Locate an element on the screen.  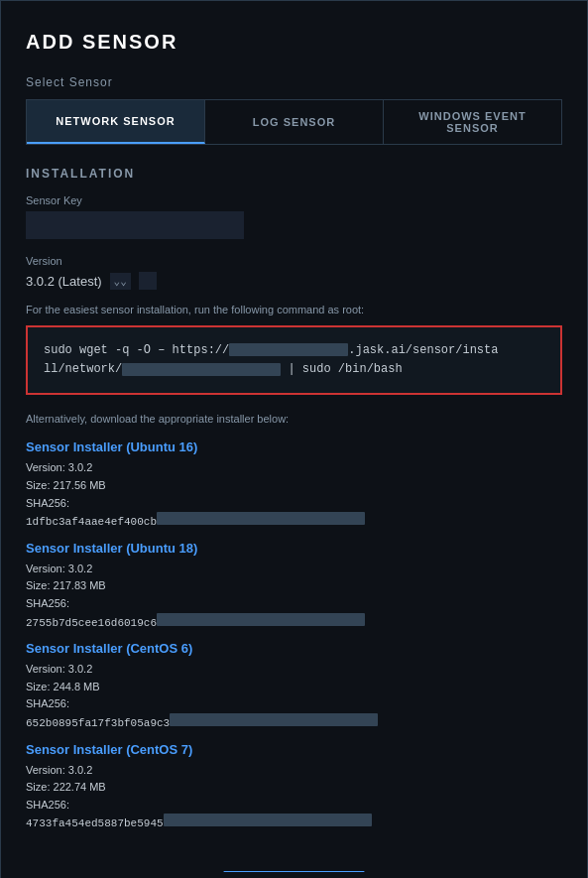
installer-ubuntu18-sha: 2755b7d5cee16d6019c6 is located at coordinates (91, 623).